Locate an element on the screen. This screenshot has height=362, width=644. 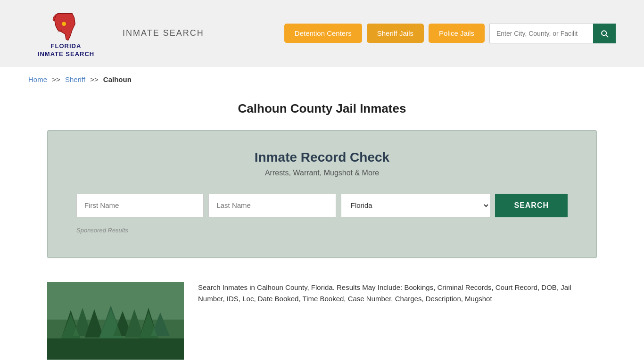
detention-centers-button: Detention Centers is located at coordinates (323, 33).